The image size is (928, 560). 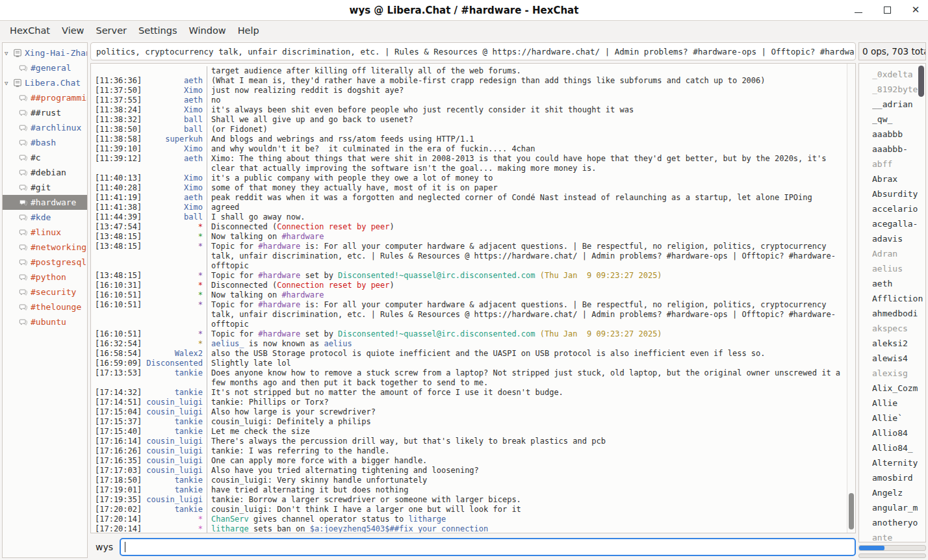 I want to click on userlist-scrollbar-thumb, so click(x=922, y=81).